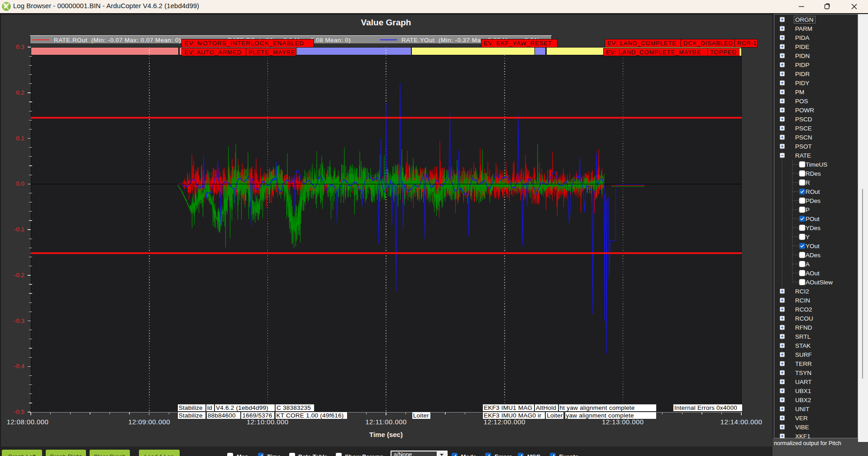 This screenshot has height=456, width=868. I want to click on svg-text: Value Graph, so click(386, 23).